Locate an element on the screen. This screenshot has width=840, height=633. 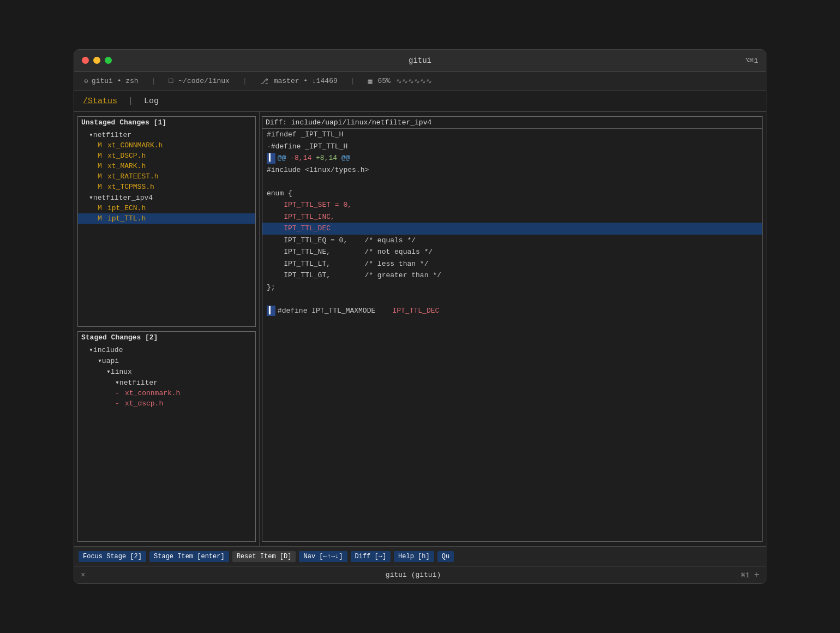
stage-item-btn: Stage Item [enter] is located at coordinates (189, 557).